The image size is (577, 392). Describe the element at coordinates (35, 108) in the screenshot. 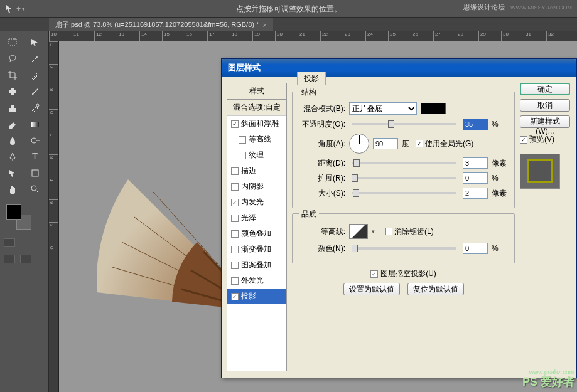

I see `history-brush-tool` at that location.